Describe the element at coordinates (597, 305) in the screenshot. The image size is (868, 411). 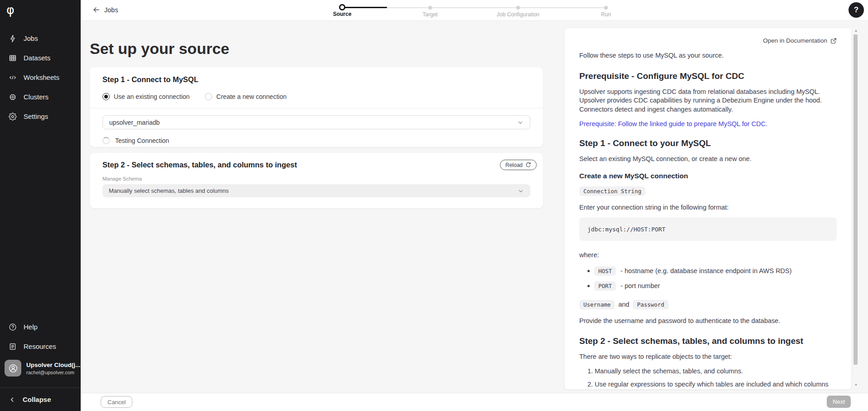
I see `username-code-badge: Username` at that location.